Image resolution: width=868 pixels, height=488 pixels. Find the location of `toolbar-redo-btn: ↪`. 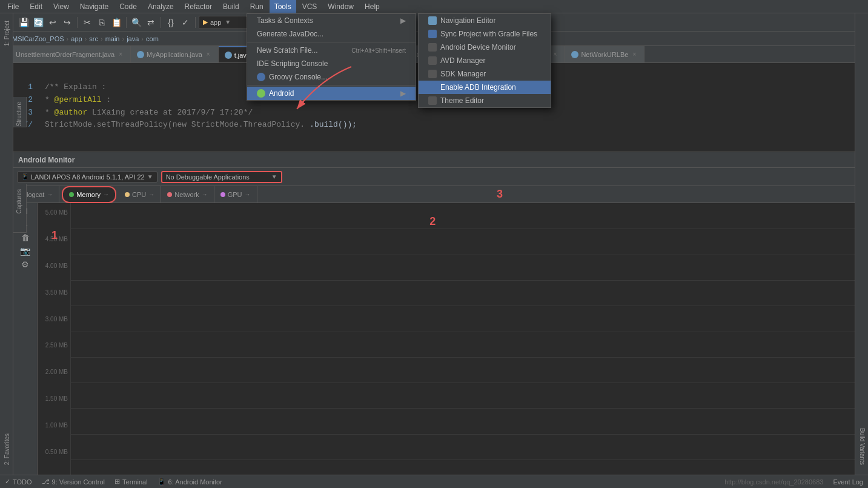

toolbar-redo-btn: ↪ is located at coordinates (67, 22).